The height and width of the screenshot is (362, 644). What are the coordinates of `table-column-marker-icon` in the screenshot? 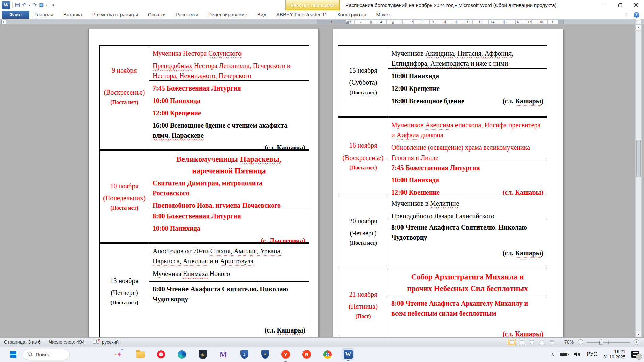 It's located at (347, 22).